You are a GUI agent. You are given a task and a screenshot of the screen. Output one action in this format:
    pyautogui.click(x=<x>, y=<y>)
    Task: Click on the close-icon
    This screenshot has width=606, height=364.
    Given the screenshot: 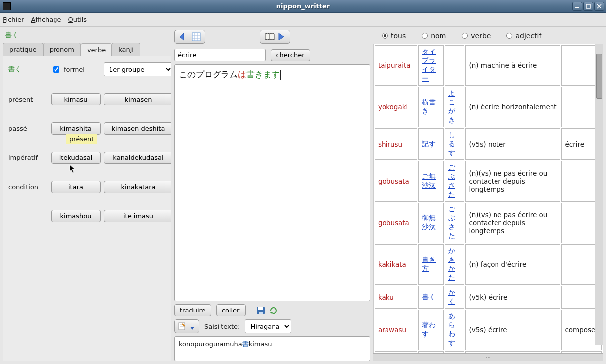 What is the action you would take?
    pyautogui.click(x=599, y=6)
    